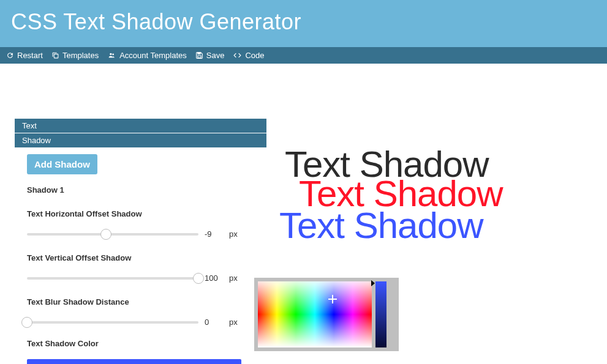 This screenshot has width=607, height=364. Describe the element at coordinates (62, 164) in the screenshot. I see `add-shadow-button: Add Shadow` at that location.